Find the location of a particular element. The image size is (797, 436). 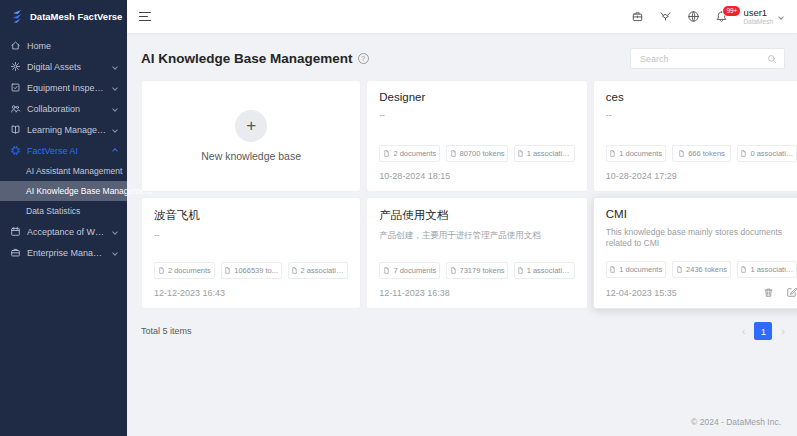

sidebar-subitem-label: AI Assistant Management is located at coordinates (74, 171).